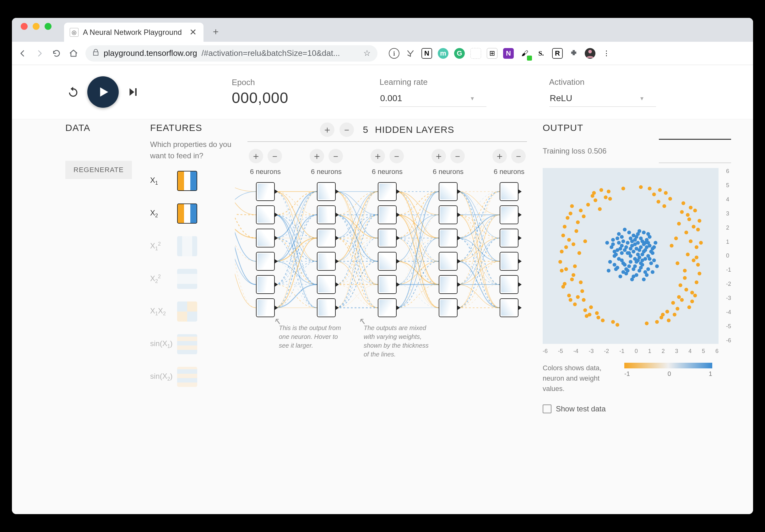  What do you see at coordinates (216, 33) in the screenshot?
I see `new-tab-button: ＋` at bounding box center [216, 33].